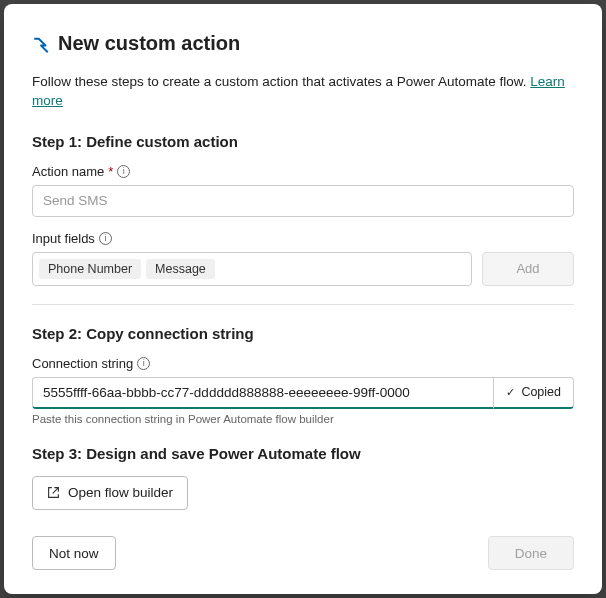 The width and height of the screenshot is (606, 598). I want to click on action-name-input, so click(303, 201).